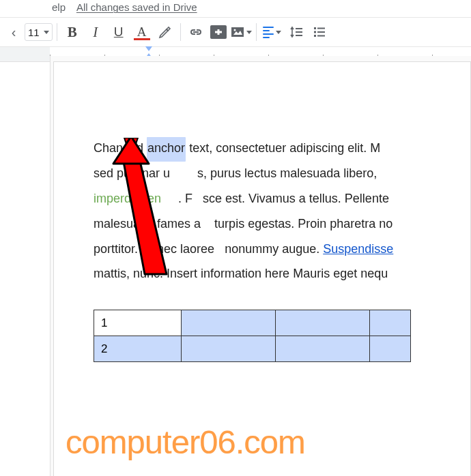 The width and height of the screenshot is (471, 476). I want to click on line-spacing-icon, so click(296, 32).